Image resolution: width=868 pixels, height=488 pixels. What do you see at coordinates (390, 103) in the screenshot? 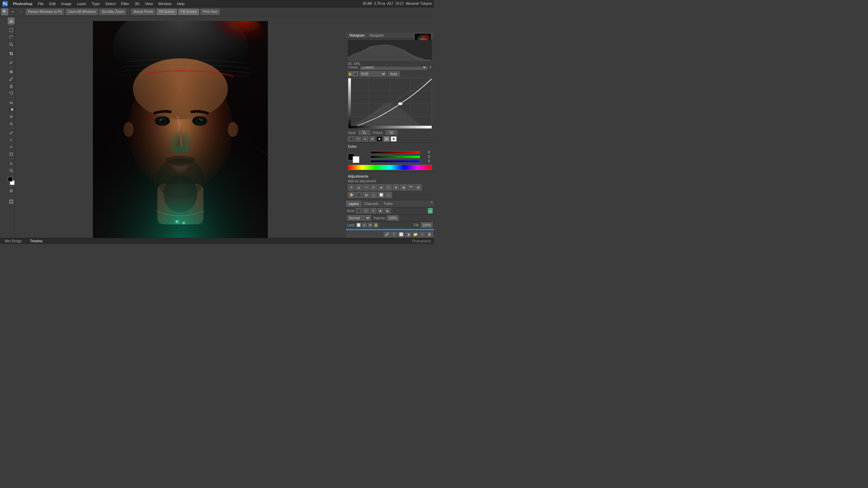
I see `curves-graph` at bounding box center [390, 103].